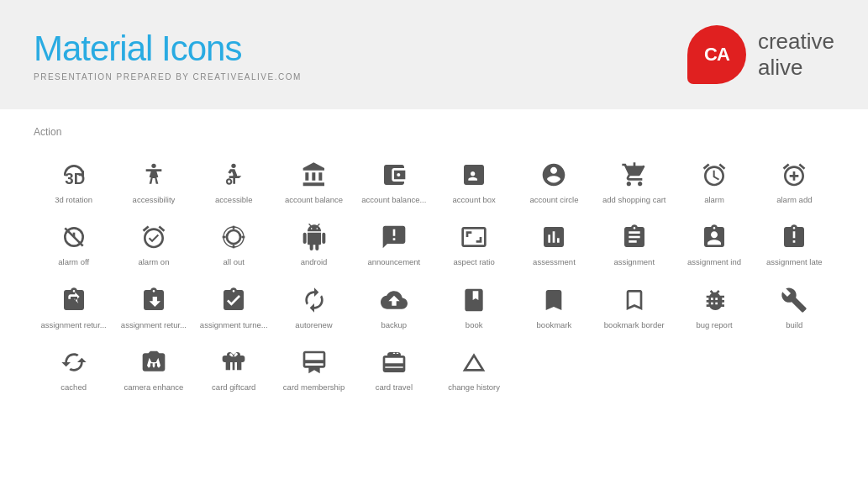  Describe the element at coordinates (394, 362) in the screenshot. I see `card-travel-icon` at that location.